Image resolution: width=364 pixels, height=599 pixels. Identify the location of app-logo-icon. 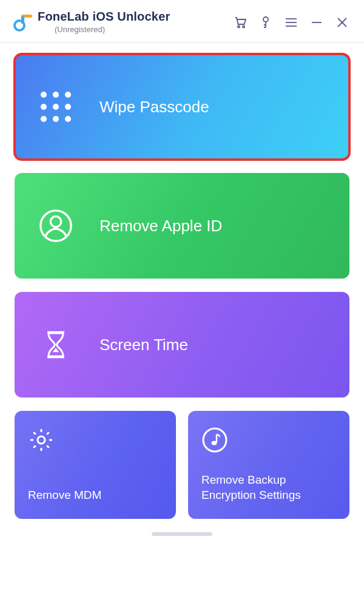
(22, 22).